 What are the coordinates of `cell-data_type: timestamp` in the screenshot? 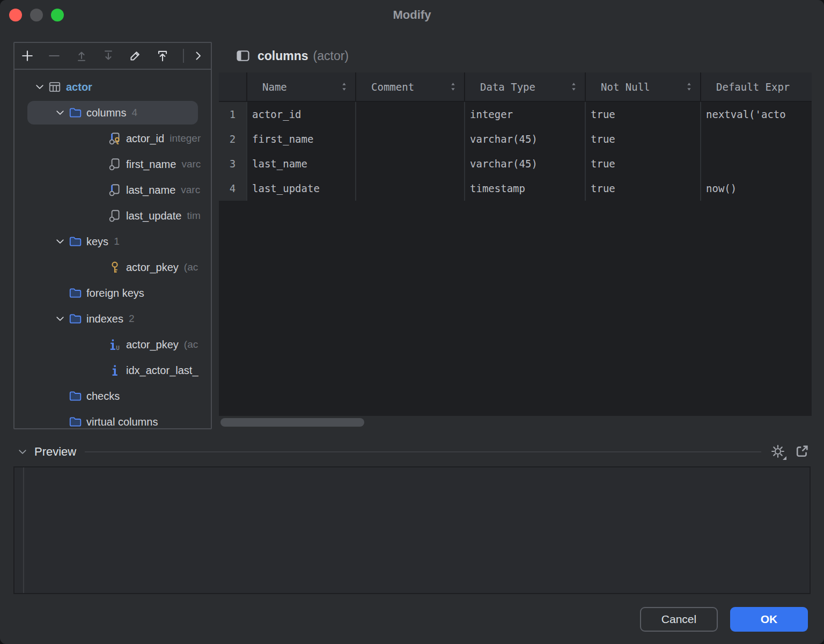 It's located at (525, 188).